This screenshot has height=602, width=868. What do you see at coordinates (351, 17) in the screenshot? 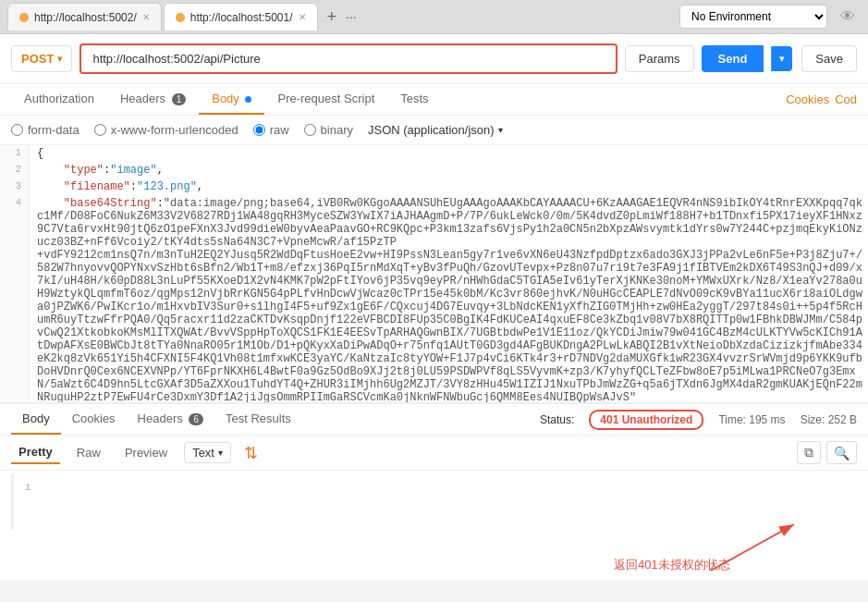
I see `more-tabs-button: ···` at bounding box center [351, 17].